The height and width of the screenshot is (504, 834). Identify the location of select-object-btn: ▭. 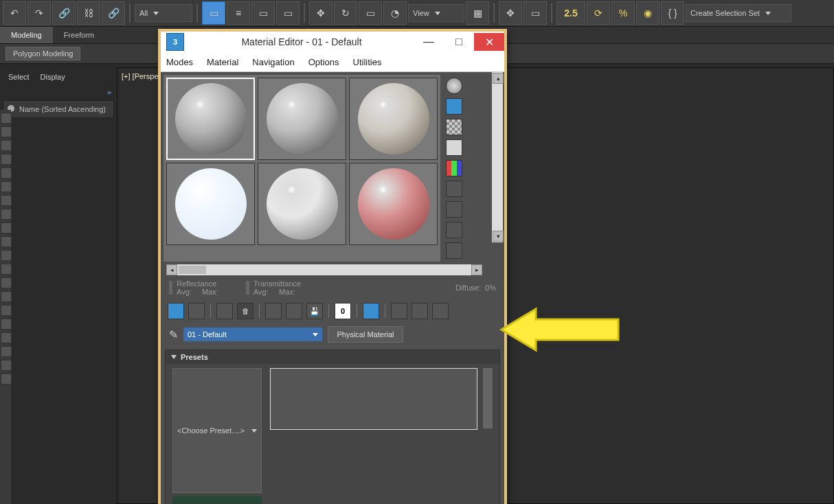
(214, 13).